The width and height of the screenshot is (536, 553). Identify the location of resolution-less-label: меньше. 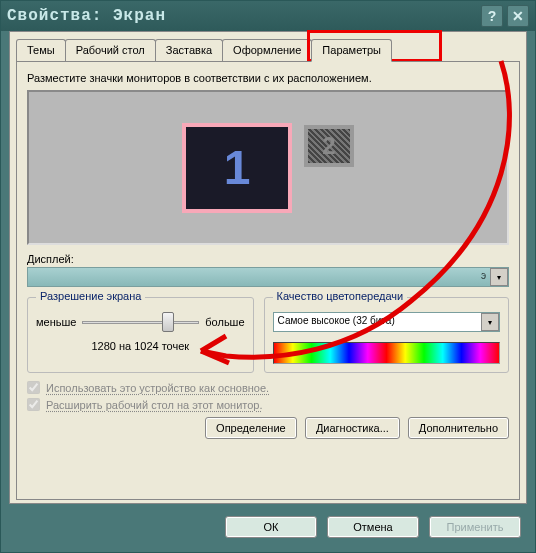
(56, 322).